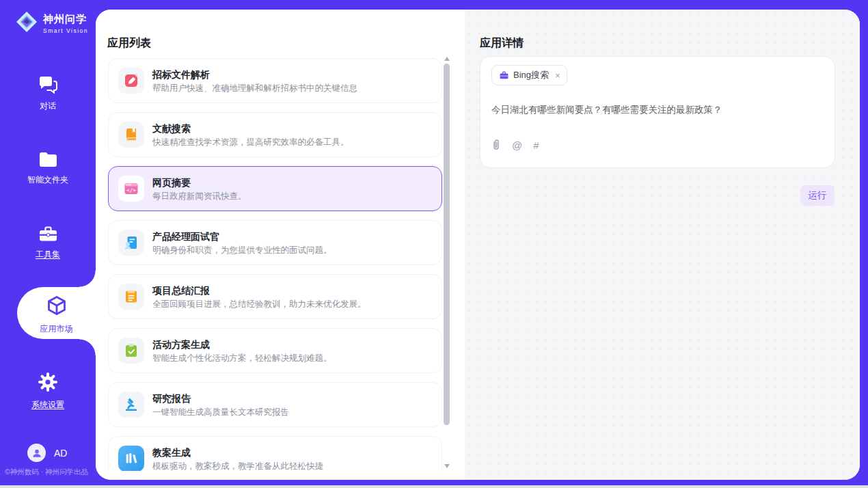 The width and height of the screenshot is (868, 488). Describe the element at coordinates (131, 135) in the screenshot. I see `book-icon` at that location.